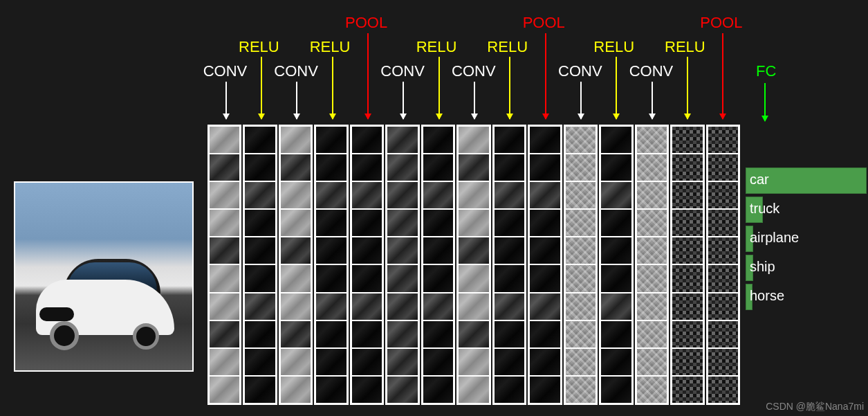 The image size is (868, 416). I want to click on output-bar-row: horse, so click(806, 297).